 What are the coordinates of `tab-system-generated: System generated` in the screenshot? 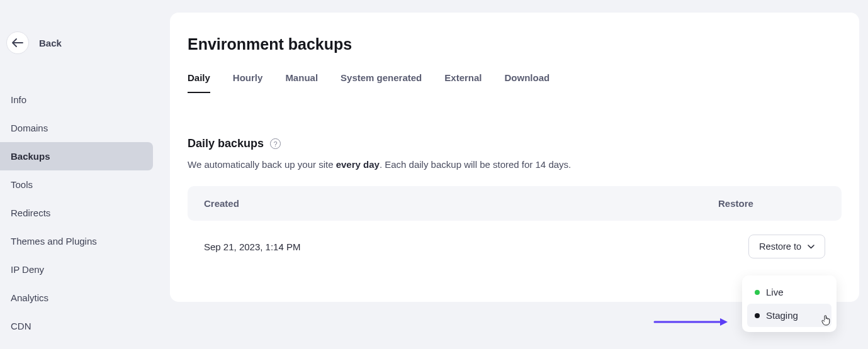 It's located at (381, 83).